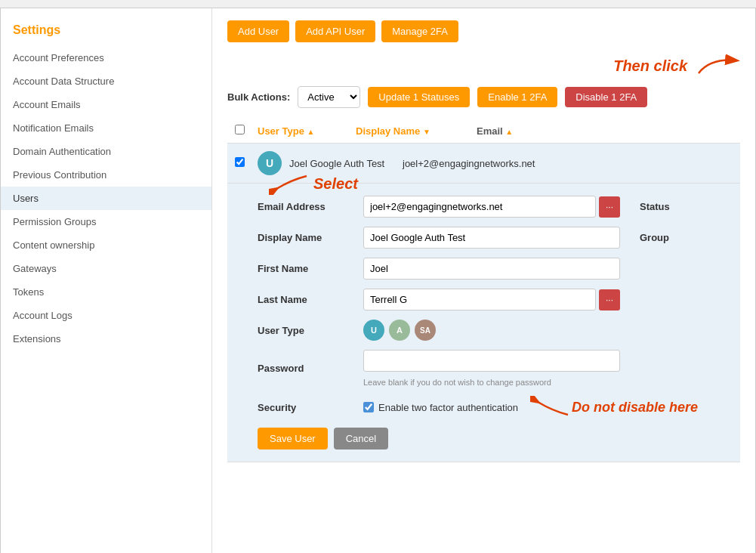 Image resolution: width=756 pixels, height=553 pixels. Describe the element at coordinates (491, 438) in the screenshot. I see `form-actions: Save User Cancel` at that location.